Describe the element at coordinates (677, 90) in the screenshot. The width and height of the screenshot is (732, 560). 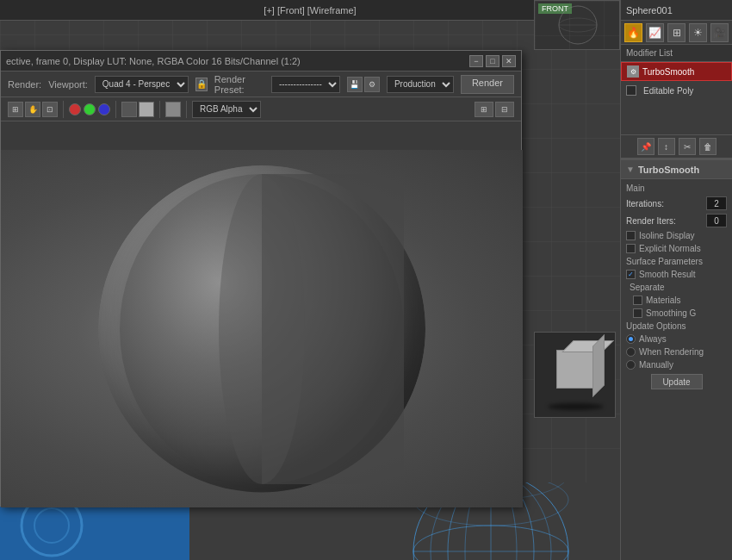
I see `editable-poly-modifier-item: Editable Poly` at that location.